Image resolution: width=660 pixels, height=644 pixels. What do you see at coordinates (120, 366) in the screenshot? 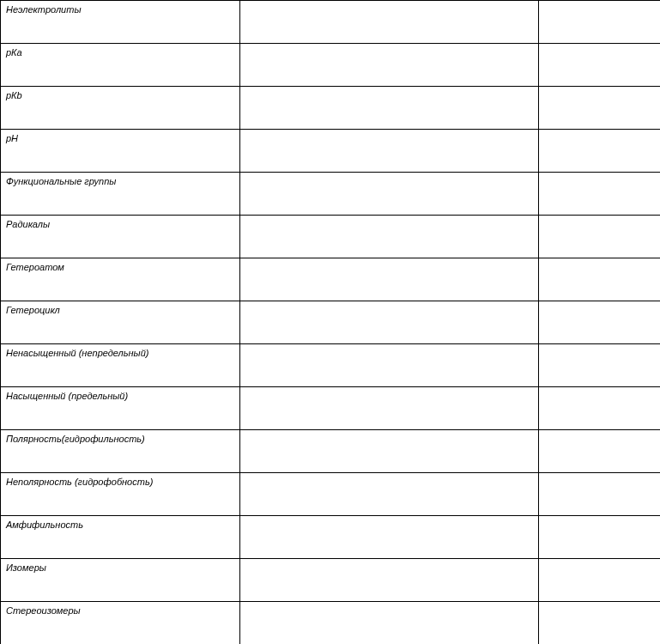
I see `term-cell: Ненасыщенный (непредельный)` at bounding box center [120, 366].